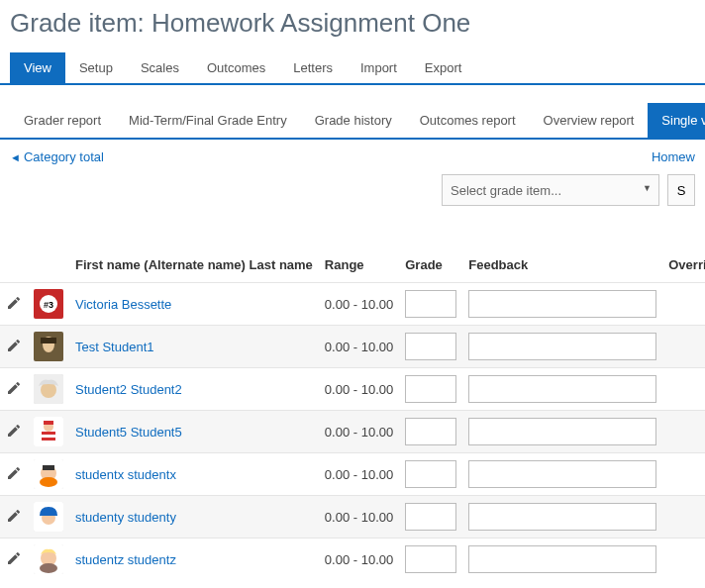  Describe the element at coordinates (123, 305) in the screenshot. I see `student-name-link: Victoria Bessette` at that location.